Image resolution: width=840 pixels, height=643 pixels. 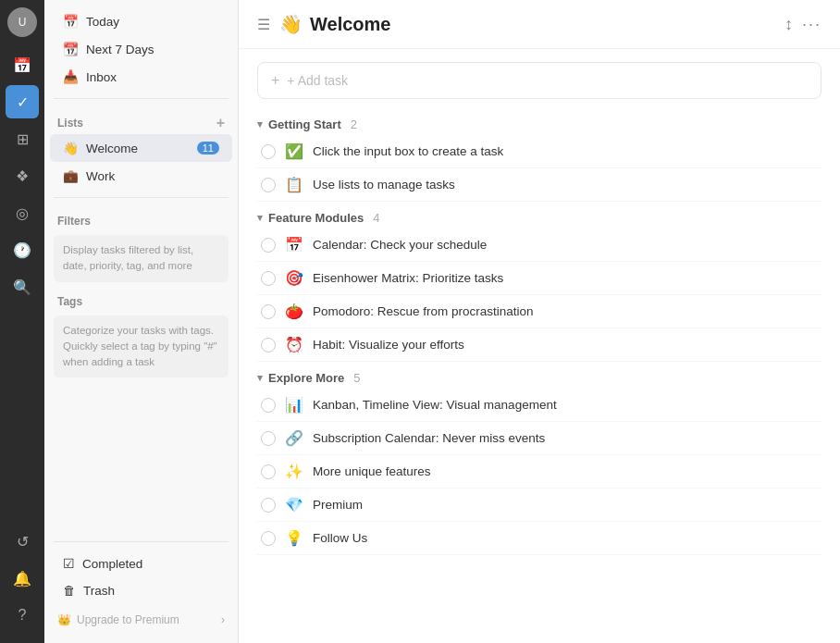 What do you see at coordinates (539, 376) in the screenshot?
I see `section-explore-more: ▾ Explore More 5` at bounding box center [539, 376].